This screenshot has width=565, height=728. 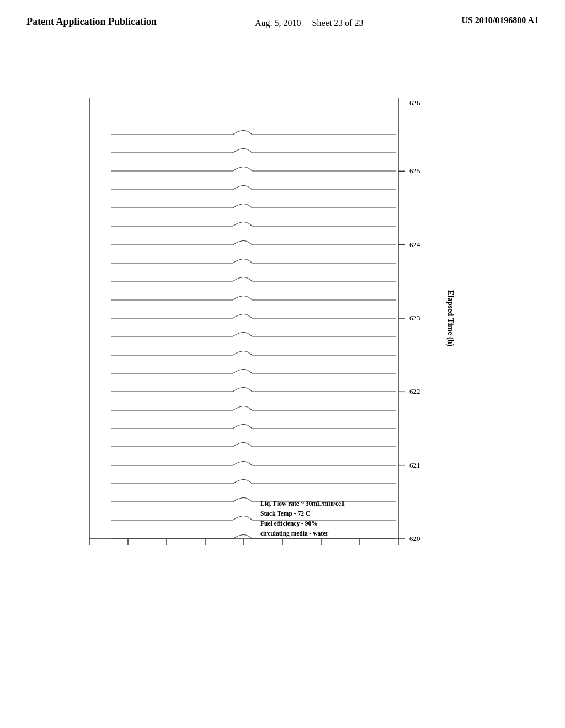 What do you see at coordinates (309, 23) in the screenshot?
I see `header-center: Aug. 5, 2010 Sheet 23 of 23` at bounding box center [309, 23].